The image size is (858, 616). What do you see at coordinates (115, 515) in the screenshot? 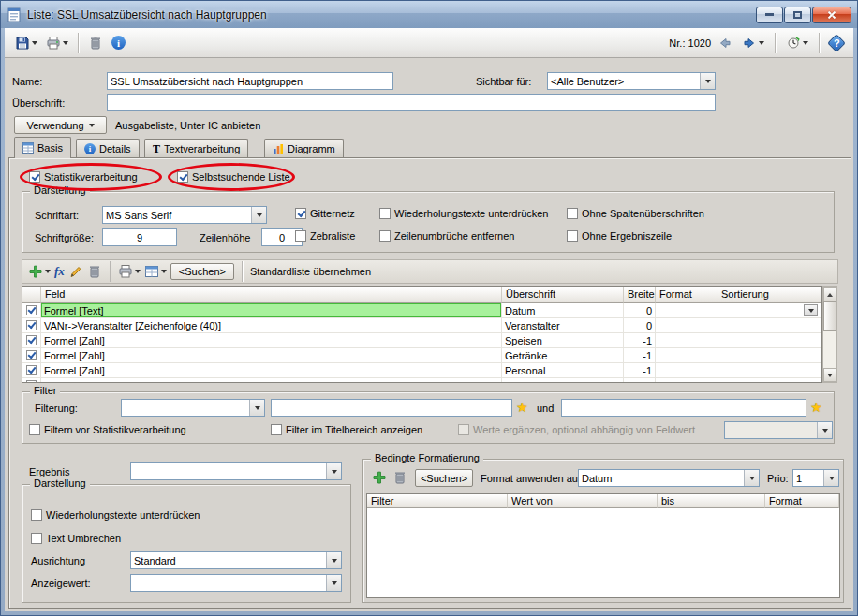
I see `wiederholungstexte2-checkbox: Wiederholungstexte unterdrücken` at bounding box center [115, 515].